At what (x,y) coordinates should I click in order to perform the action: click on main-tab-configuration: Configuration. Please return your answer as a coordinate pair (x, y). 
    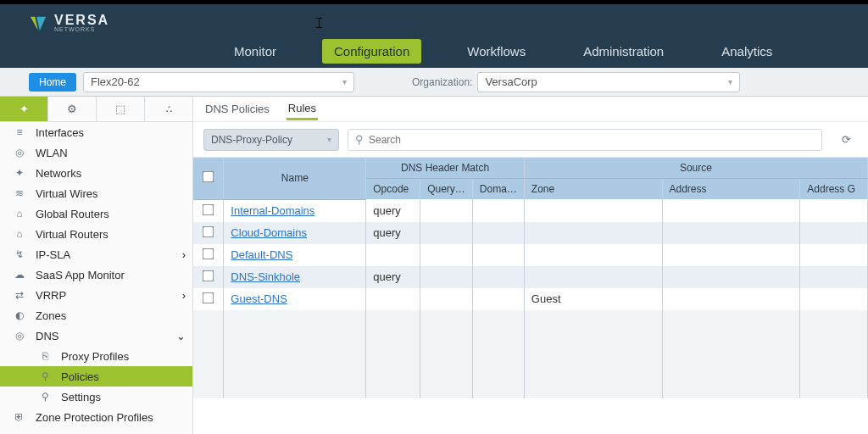
    Looking at the image, I should click on (371, 51).